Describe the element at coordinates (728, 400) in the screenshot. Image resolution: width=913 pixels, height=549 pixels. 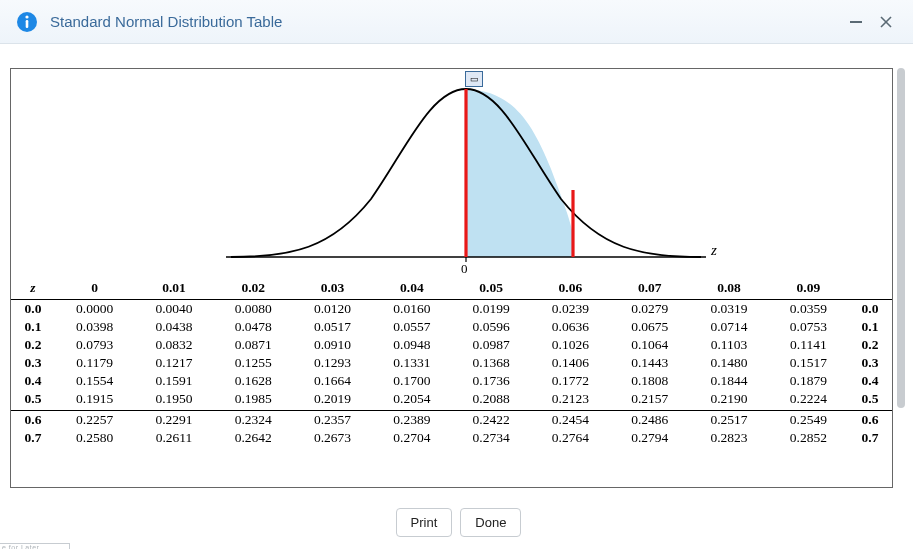
I see `z-table-cell: 0.2190` at that location.